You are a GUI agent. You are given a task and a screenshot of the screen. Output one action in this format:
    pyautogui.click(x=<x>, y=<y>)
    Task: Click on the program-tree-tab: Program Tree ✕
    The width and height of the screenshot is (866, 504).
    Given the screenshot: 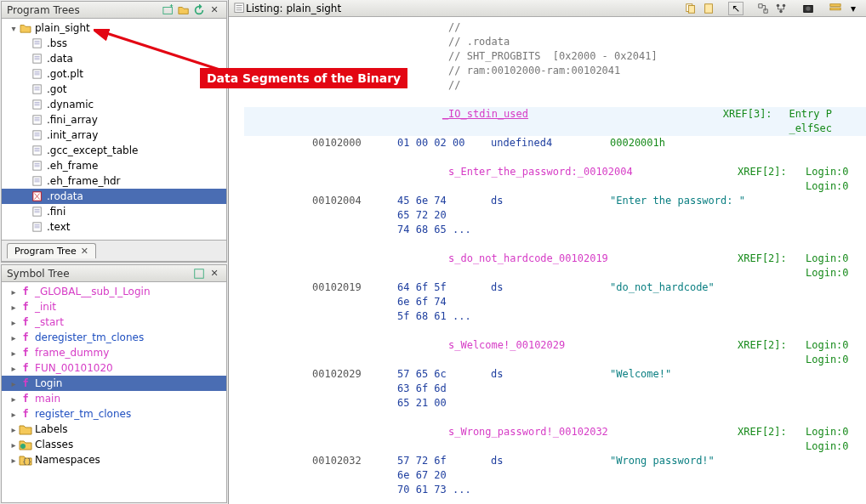 What is the action you would take?
    pyautogui.click(x=51, y=251)
    